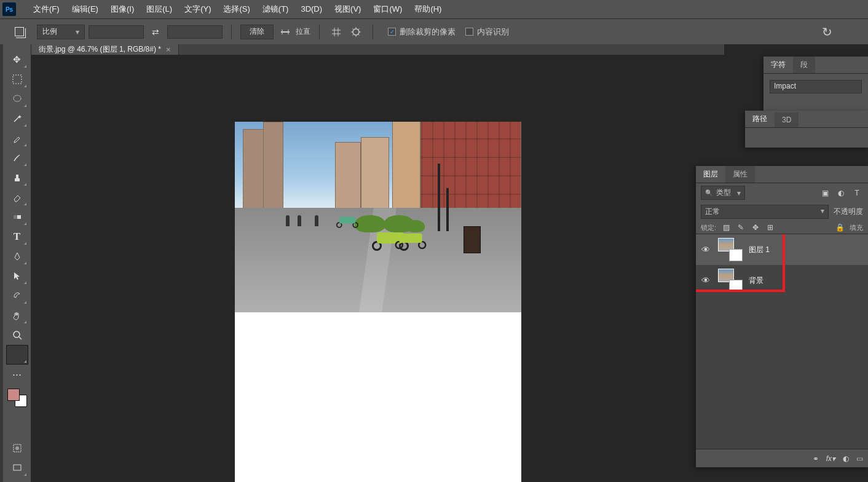 This screenshot has height=482, width=868. Describe the element at coordinates (356, 32) in the screenshot. I see `crop-settings-icon` at that location.